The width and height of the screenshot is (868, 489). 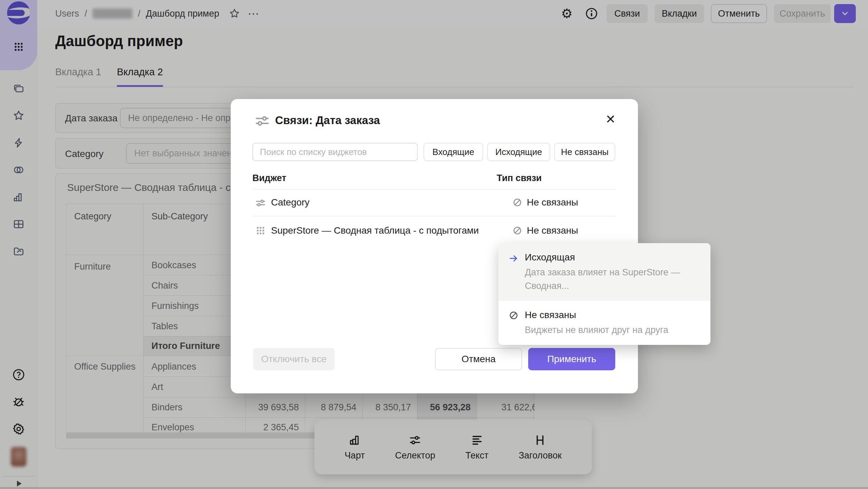 What do you see at coordinates (604, 272) in the screenshot?
I see `dropdown-option-outgoing: Исходящая Дата заказа влияет на SuperSto…` at bounding box center [604, 272].